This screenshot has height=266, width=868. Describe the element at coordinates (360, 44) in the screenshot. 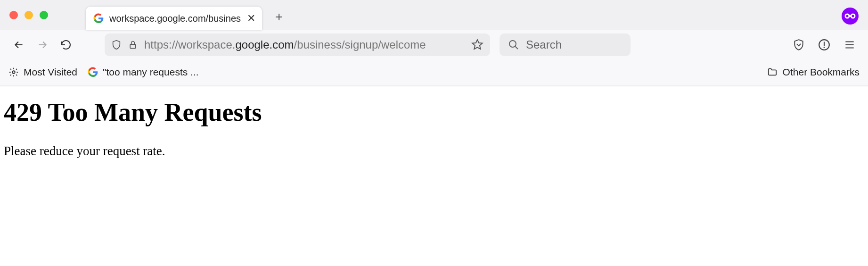

I see `url-path: /business/signup/welcome` at that location.